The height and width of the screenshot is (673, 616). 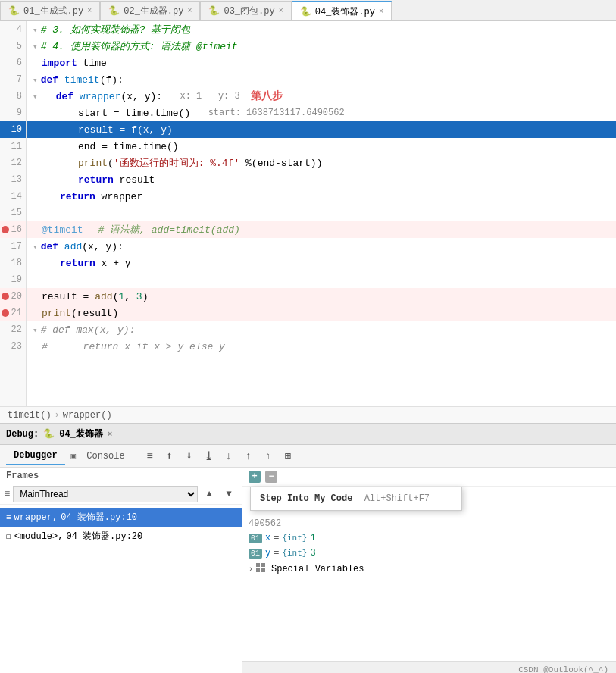 What do you see at coordinates (245, 11) in the screenshot?
I see `tab-03: 🐍 03_闭包.py ×` at bounding box center [245, 11].